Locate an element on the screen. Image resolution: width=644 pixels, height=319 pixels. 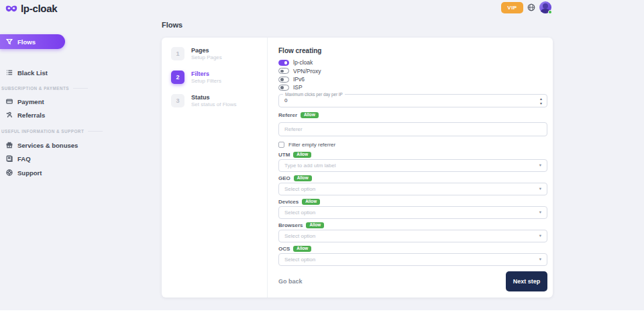
lp-cloak-toggle is located at coordinates (284, 63).